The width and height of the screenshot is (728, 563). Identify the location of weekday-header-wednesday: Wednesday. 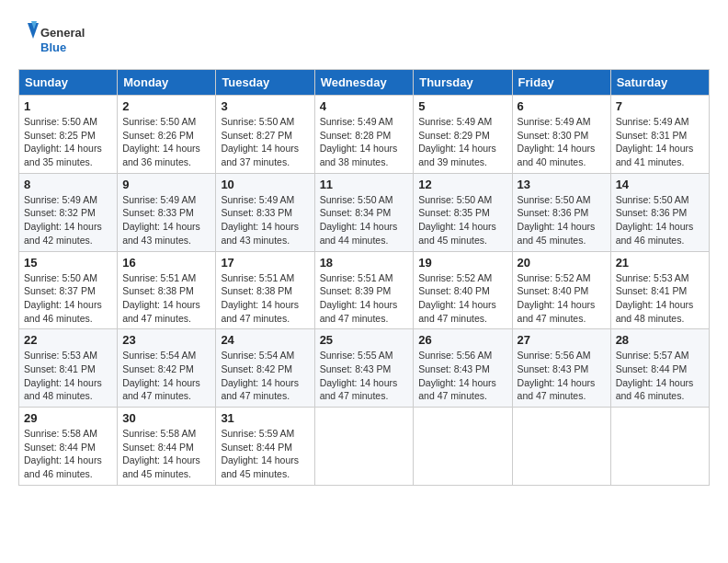
(364, 83).